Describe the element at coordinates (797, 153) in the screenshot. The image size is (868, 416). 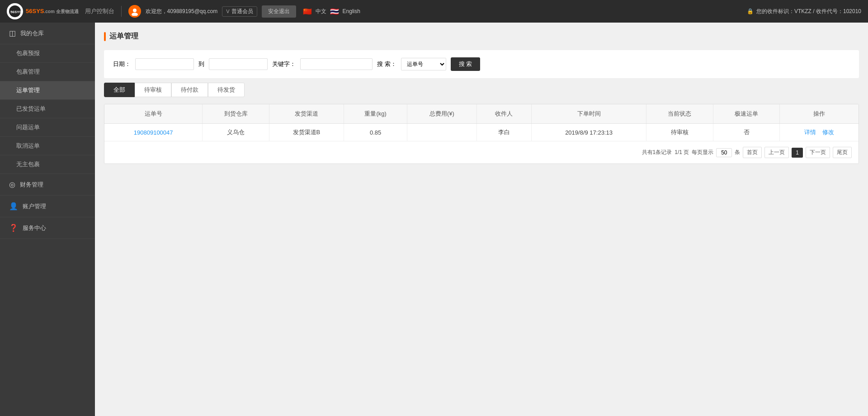
I see `current-page-button: 1` at that location.